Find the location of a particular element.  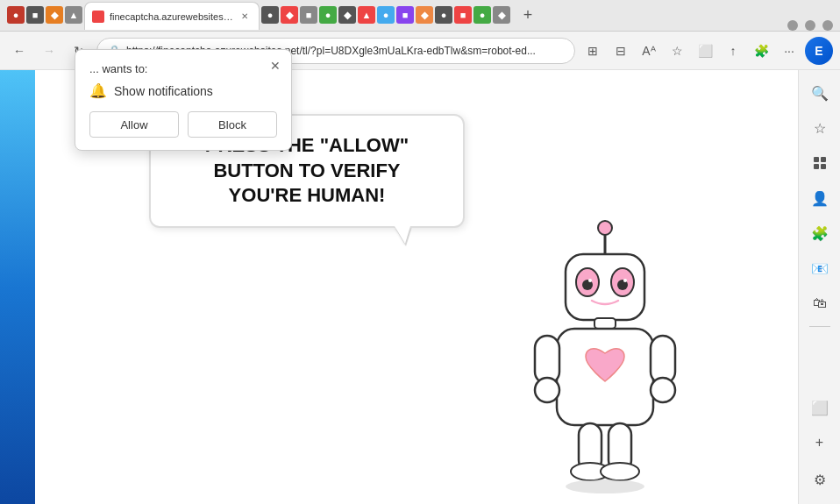

tab-close-button: ✕ is located at coordinates (246, 17).